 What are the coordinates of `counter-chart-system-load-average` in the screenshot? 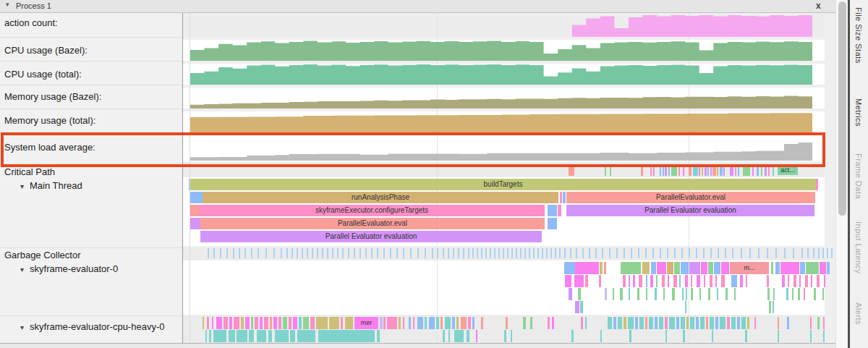 It's located at (501, 149).